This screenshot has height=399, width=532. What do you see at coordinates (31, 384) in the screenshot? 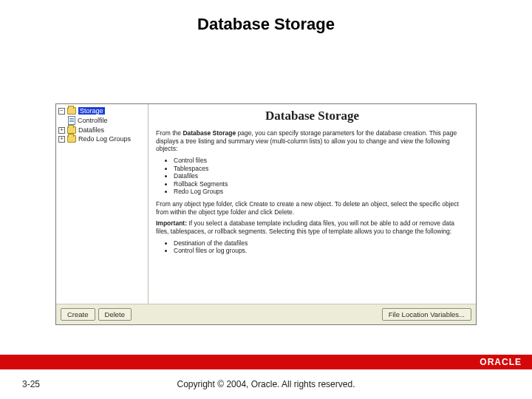
I see `page-number: 3-25` at bounding box center [31, 384].